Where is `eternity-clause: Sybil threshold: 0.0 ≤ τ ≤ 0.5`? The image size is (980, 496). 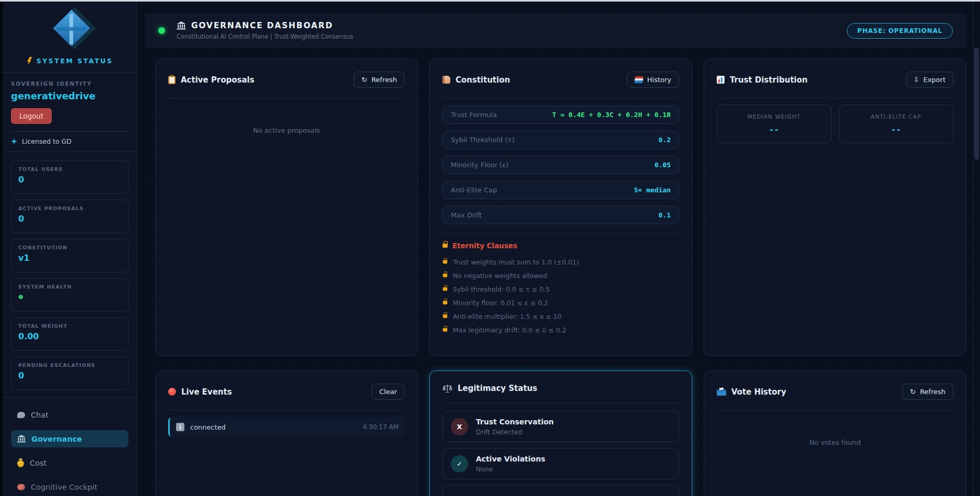 eternity-clause: Sybil threshold: 0.0 ≤ τ ≤ 0.5 is located at coordinates (561, 289).